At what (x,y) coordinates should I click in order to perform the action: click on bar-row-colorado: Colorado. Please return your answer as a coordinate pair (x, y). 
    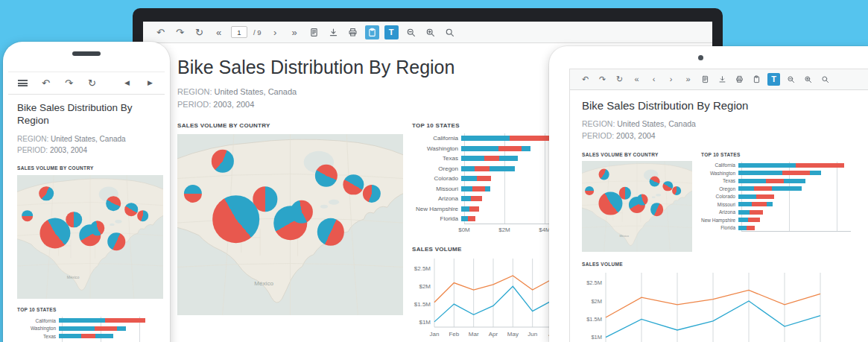
    Looking at the image, I should click on (487, 179).